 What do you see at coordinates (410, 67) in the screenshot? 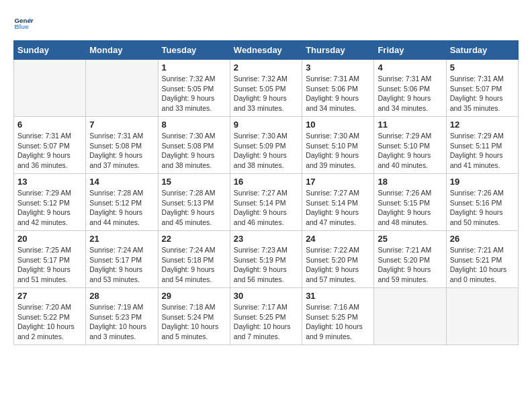
I see `day-number: 4` at bounding box center [410, 67].